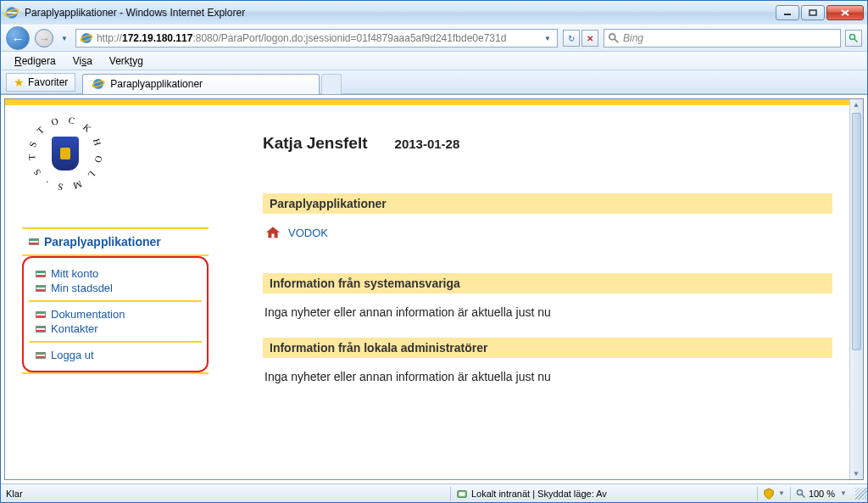 Image resolution: width=868 pixels, height=503 pixels. Describe the element at coordinates (571, 38) in the screenshot. I see `refresh-button: ↻` at that location.